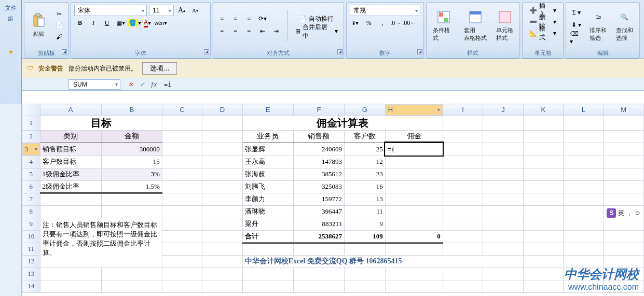  Describe the element at coordinates (71, 136) in the screenshot. I see `cell-A2: 类别` at that location.